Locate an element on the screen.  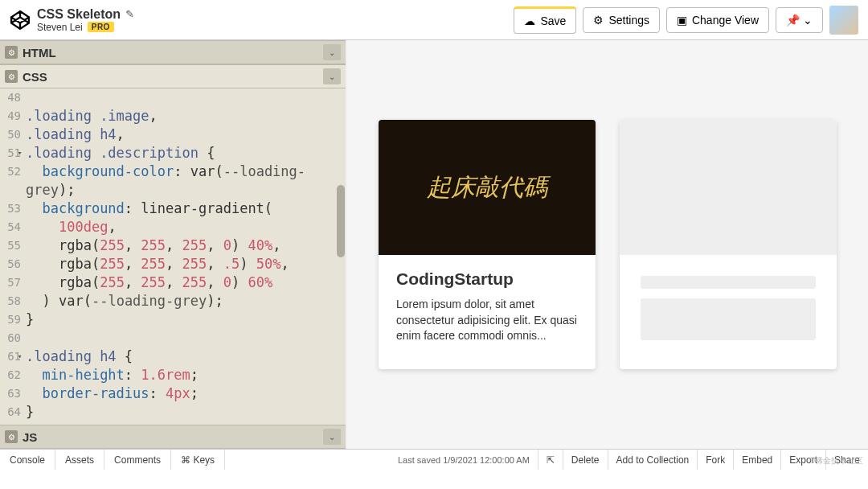
change-view-button: ▣ Change View is located at coordinates (718, 20).